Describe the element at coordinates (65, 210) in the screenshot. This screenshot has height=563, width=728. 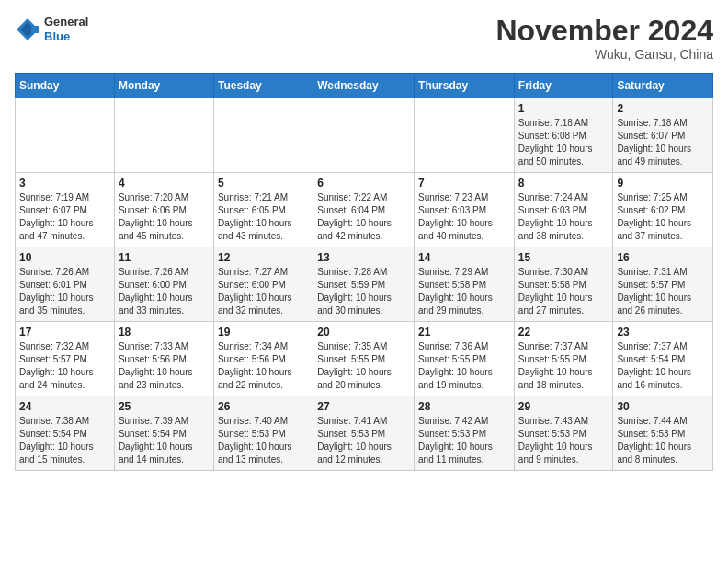
I see `calendar-cell: 3Sunrise: 7:19 AM Sunset: 6:07 PM Daylig…` at that location.